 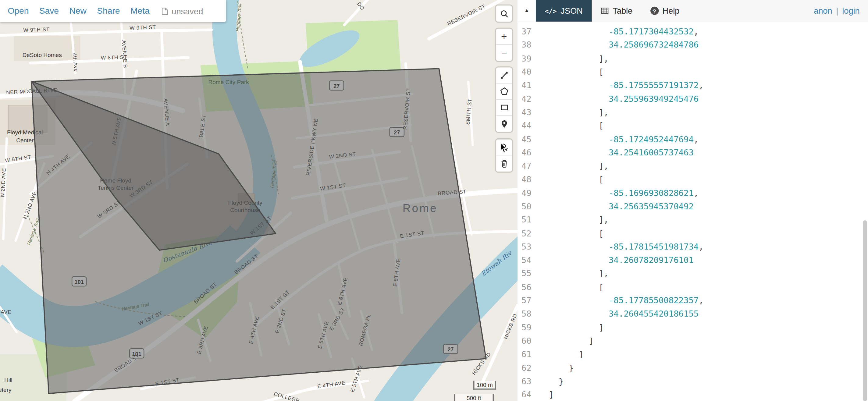 What do you see at coordinates (571, 11) in the screenshot?
I see `tab-json-label: JSON` at bounding box center [571, 11].